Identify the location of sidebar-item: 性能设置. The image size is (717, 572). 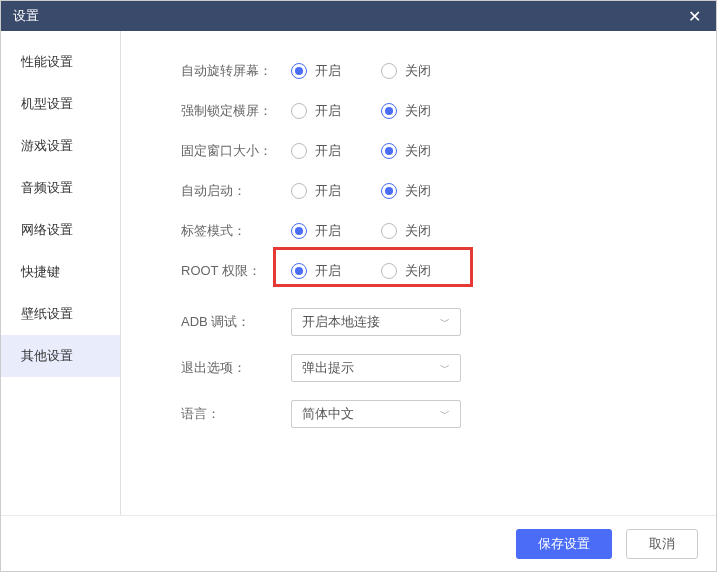
(60, 62).